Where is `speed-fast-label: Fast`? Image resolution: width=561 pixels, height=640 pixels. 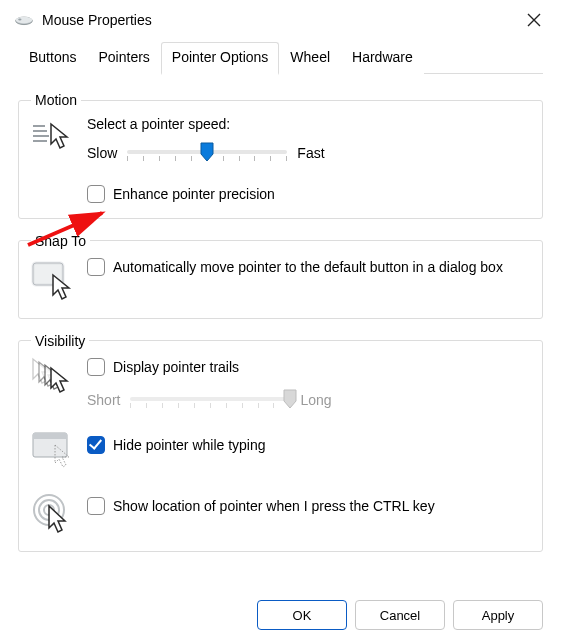 speed-fast-label: Fast is located at coordinates (310, 153).